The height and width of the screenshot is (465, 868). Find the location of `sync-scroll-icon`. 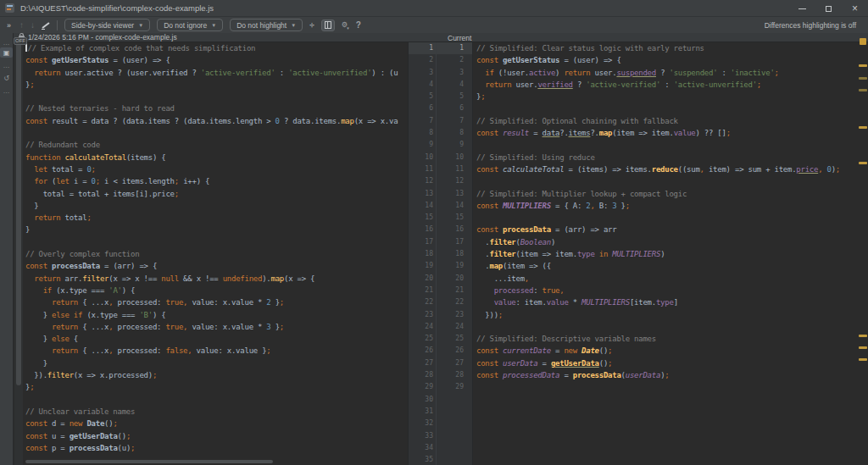

sync-scroll-icon is located at coordinates (328, 25).